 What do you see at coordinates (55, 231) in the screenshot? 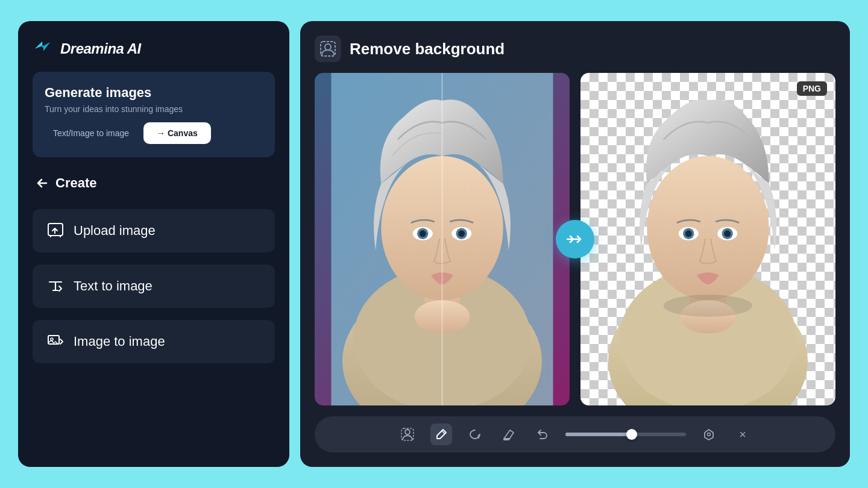
I see `upload-icon` at bounding box center [55, 231].